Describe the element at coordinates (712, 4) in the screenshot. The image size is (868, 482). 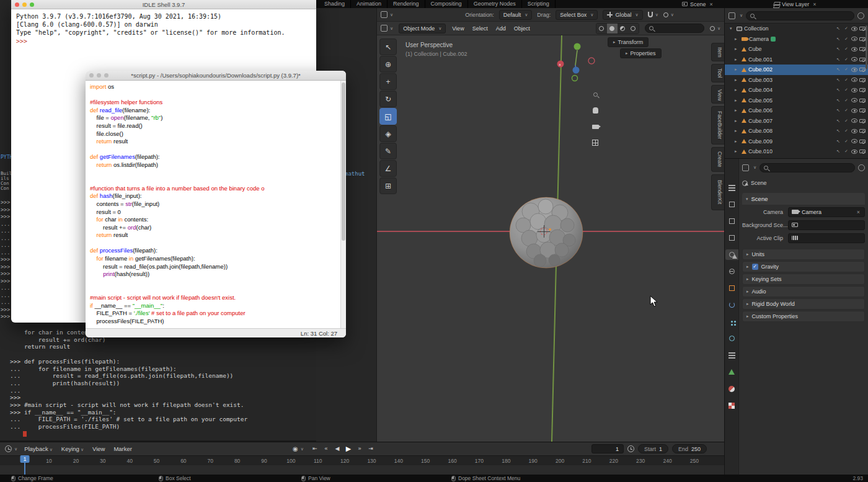
I see `scene-unlink-icon: ×` at that location.